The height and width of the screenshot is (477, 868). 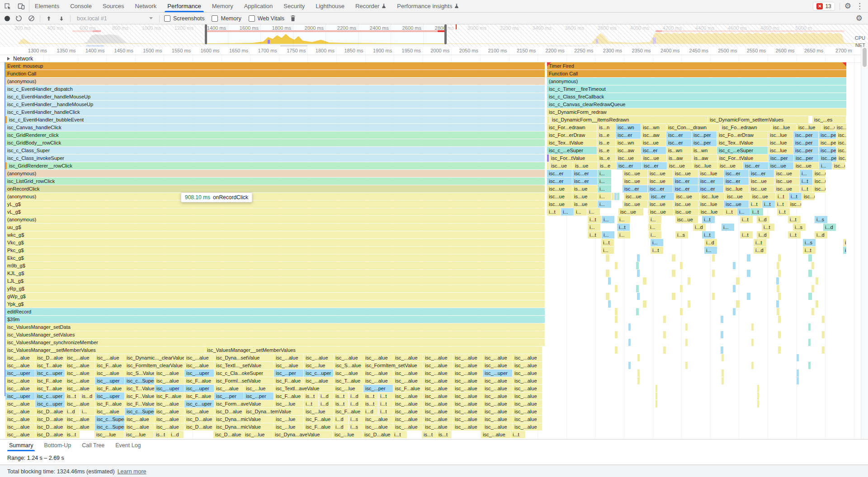 What do you see at coordinates (109, 427) in the screenshot?
I see `flame-bar: isc_c...Super` at bounding box center [109, 427].